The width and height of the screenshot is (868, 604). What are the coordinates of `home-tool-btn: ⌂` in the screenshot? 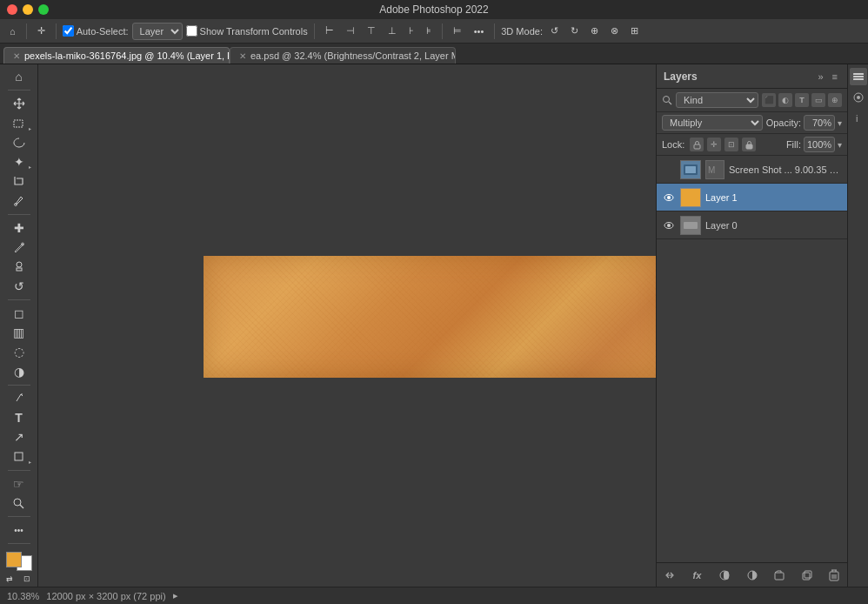 It's located at (12, 31).